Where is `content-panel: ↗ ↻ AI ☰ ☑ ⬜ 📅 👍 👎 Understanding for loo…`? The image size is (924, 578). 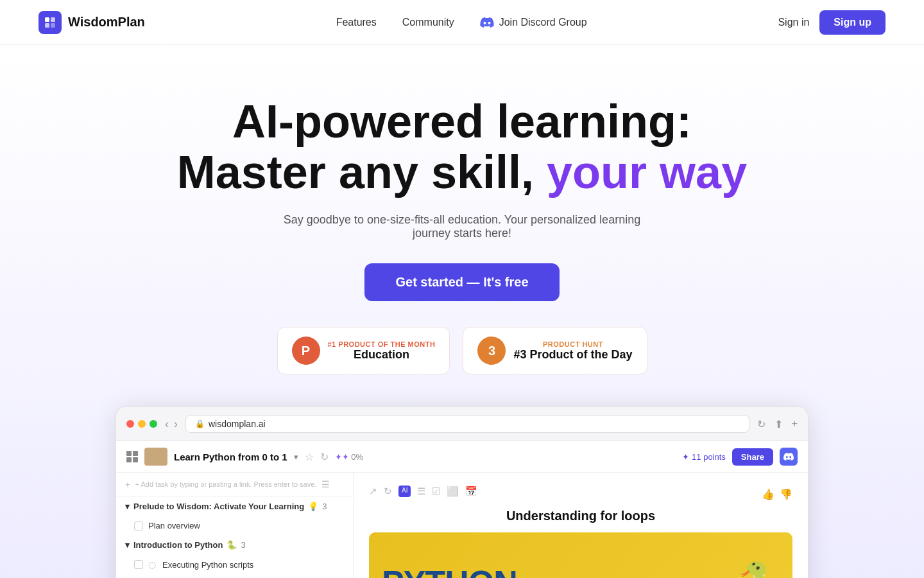 content-panel: ↗ ↻ AI ☰ ☑ ⬜ 📅 👍 👎 Understanding for loo… is located at coordinates (581, 525).